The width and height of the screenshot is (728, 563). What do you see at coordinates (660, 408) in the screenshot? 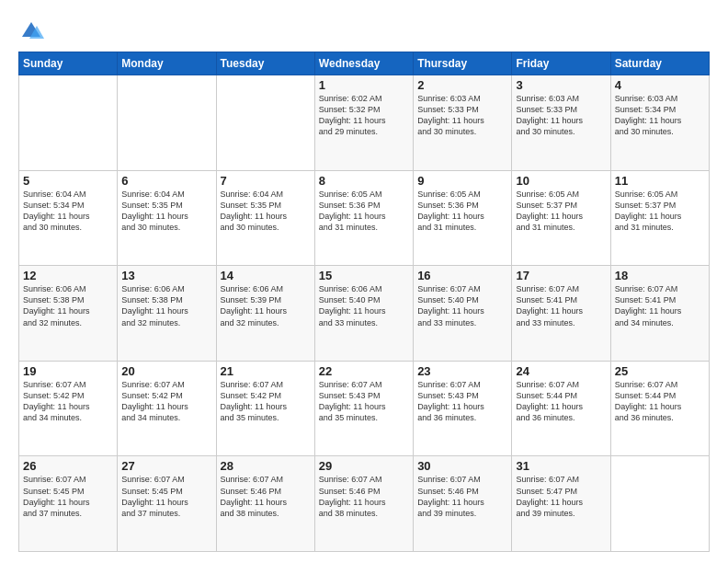
I see `calendar-cell: 25Sunrise: 6:07 AM Sunset: 5:44 PM Dayli…` at bounding box center [660, 408].